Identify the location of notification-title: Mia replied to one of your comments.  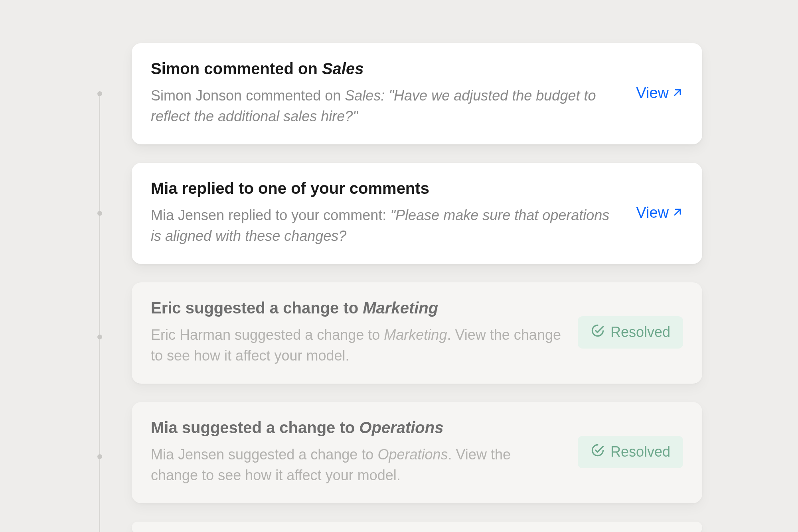
(385, 188).